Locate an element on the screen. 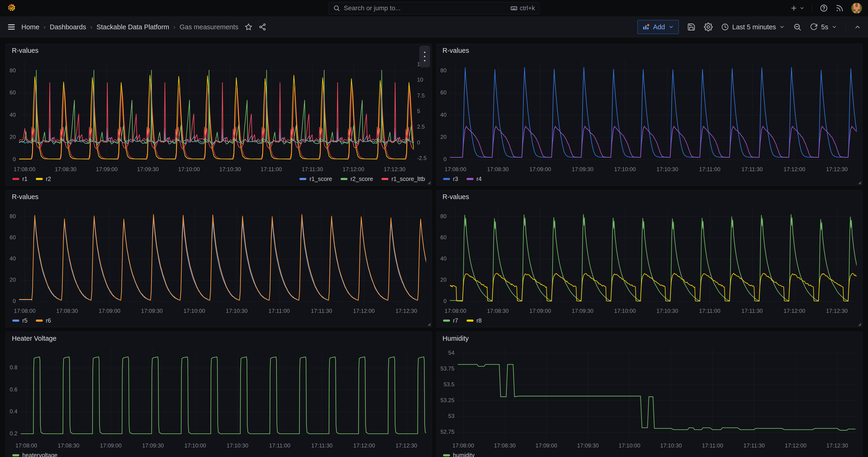 The height and width of the screenshot is (457, 868). legend-item-r1_score_lttb: r1_score_lttb is located at coordinates (403, 179).